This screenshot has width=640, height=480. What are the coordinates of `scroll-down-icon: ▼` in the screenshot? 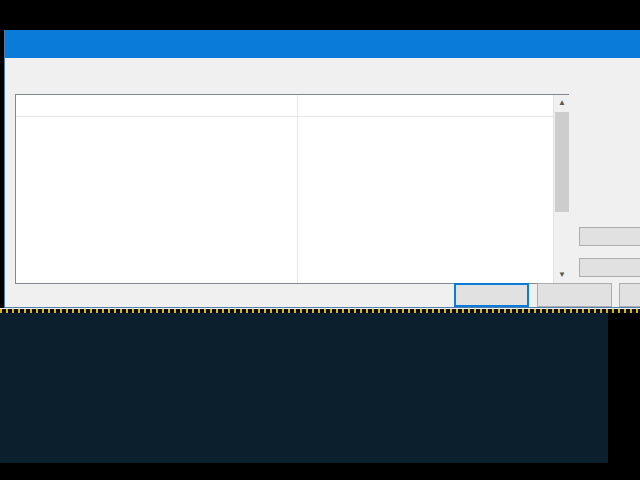 It's located at (562, 275).